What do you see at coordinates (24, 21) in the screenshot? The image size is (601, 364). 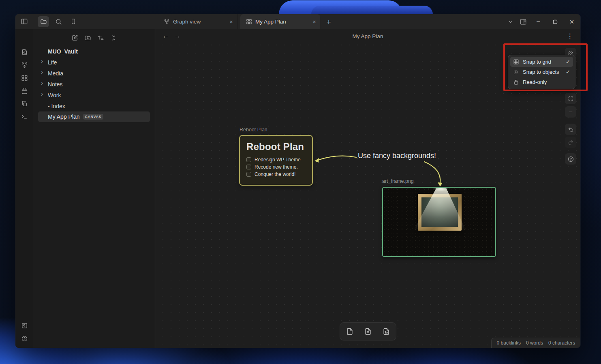 I see `toggle-left-sidebar-button` at bounding box center [24, 21].